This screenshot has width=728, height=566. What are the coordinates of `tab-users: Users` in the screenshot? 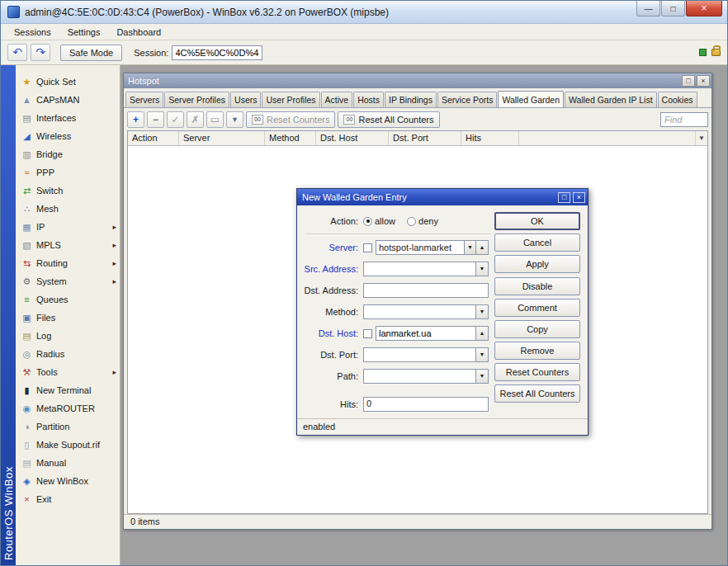 It's located at (246, 99).